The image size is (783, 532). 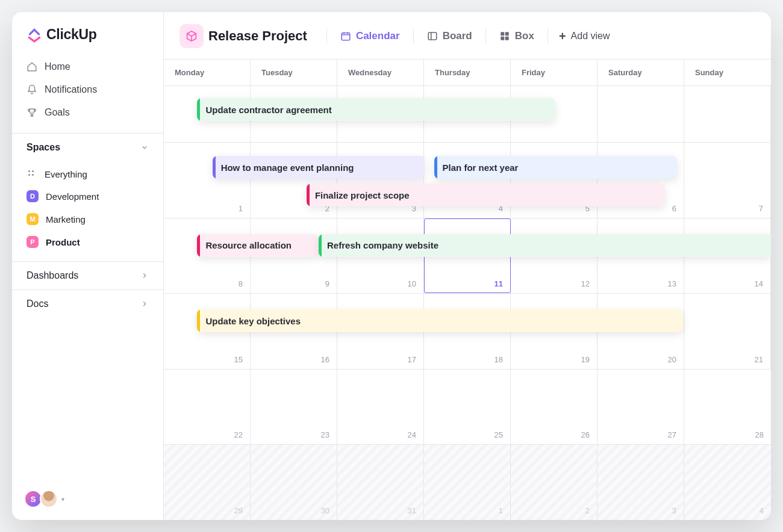 I want to click on event-contractor-agreement: Update contractor agreement, so click(x=376, y=110).